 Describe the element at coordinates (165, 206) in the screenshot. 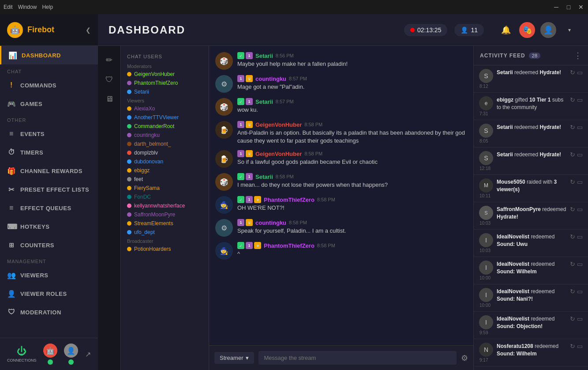

I see `list-item: kellyannwhatsherface` at that location.